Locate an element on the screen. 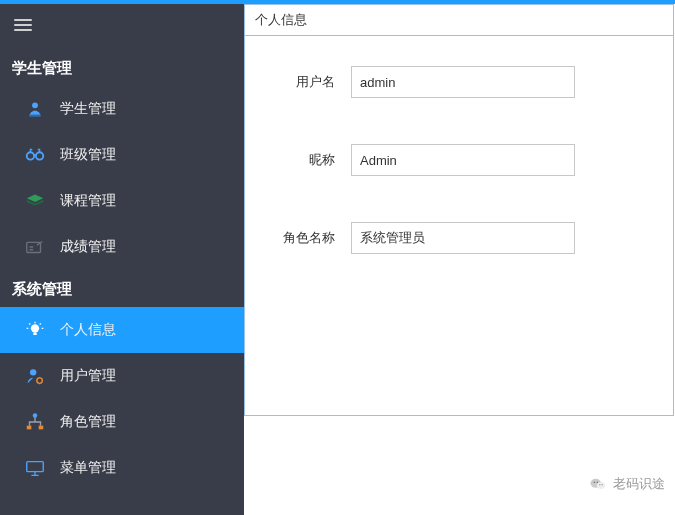 This screenshot has height=515, width=675. sidebar-item-label: 用户管理 is located at coordinates (88, 376).